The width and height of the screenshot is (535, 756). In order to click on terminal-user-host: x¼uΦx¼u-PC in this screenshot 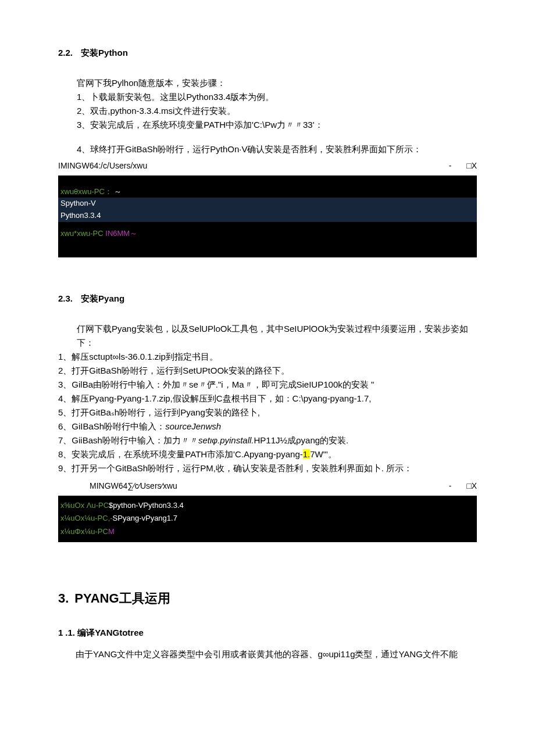, I will do `click(84, 531)`.